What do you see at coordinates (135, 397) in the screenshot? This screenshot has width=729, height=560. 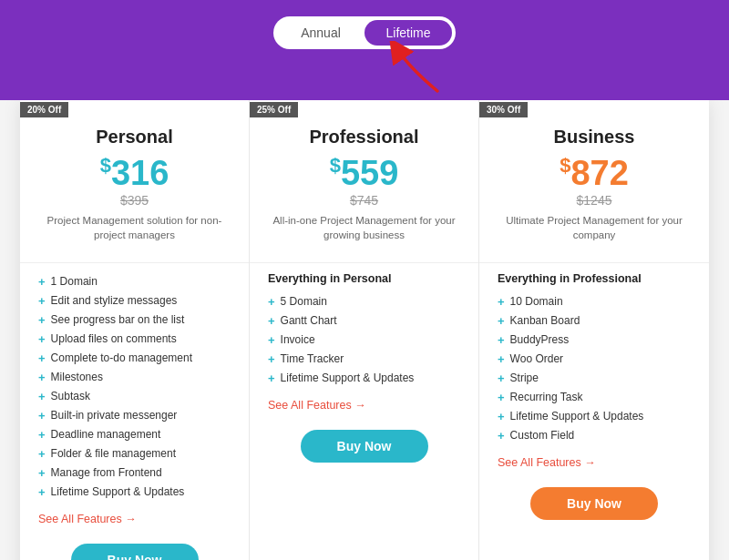 I see `feature-item: +Subtask` at bounding box center [135, 397].